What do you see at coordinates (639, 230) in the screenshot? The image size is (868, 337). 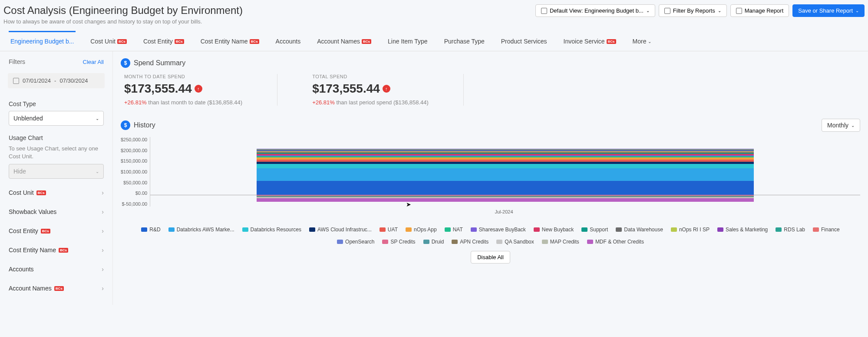 I see `legend-item: Data Warehouse` at bounding box center [639, 230].